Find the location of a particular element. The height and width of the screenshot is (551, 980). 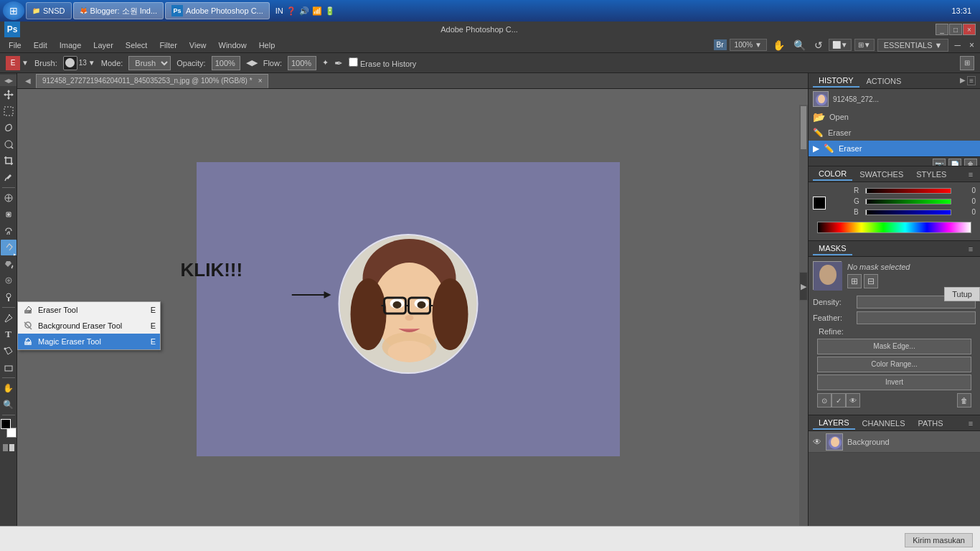

ps-minimize-btn: _ is located at coordinates (942, 29).